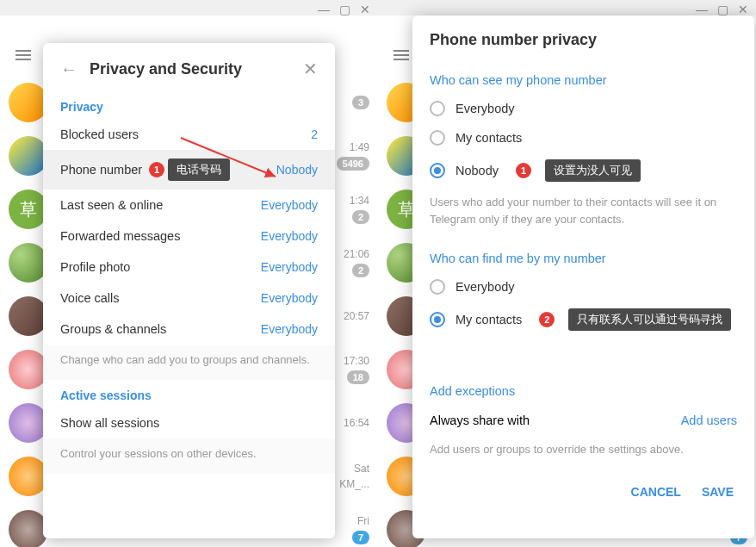 This screenshot has width=756, height=547. What do you see at coordinates (584, 78) in the screenshot?
I see `who-can-see-label: Who can see my phone number` at bounding box center [584, 78].